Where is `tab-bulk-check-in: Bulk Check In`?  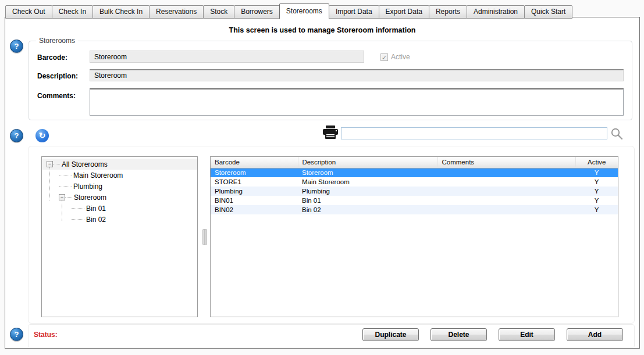 tab-bulk-check-in: Bulk Check In is located at coordinates (121, 12).